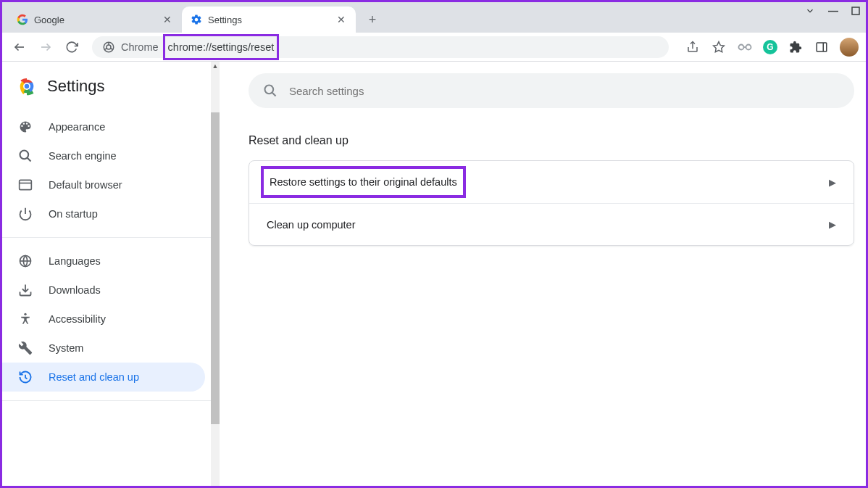  I want to click on extension-linked-icon, so click(745, 47).